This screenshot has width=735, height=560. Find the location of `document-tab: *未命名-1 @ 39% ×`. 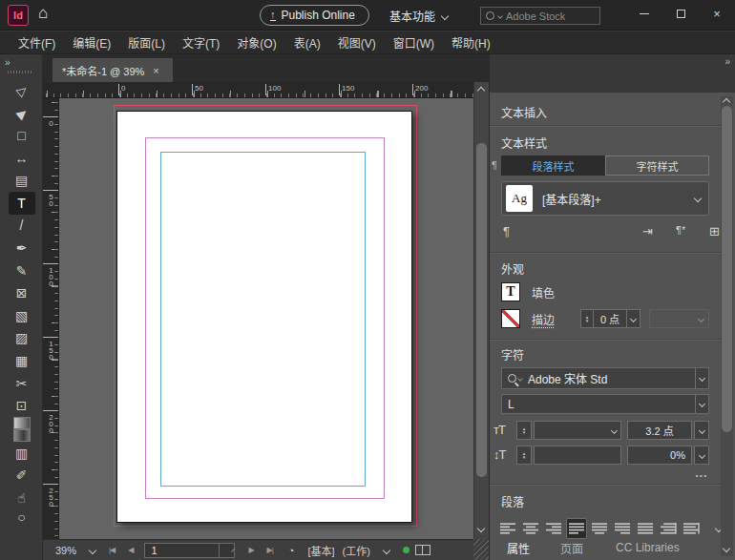

document-tab: *未命名-1 @ 39% × is located at coordinates (113, 71).